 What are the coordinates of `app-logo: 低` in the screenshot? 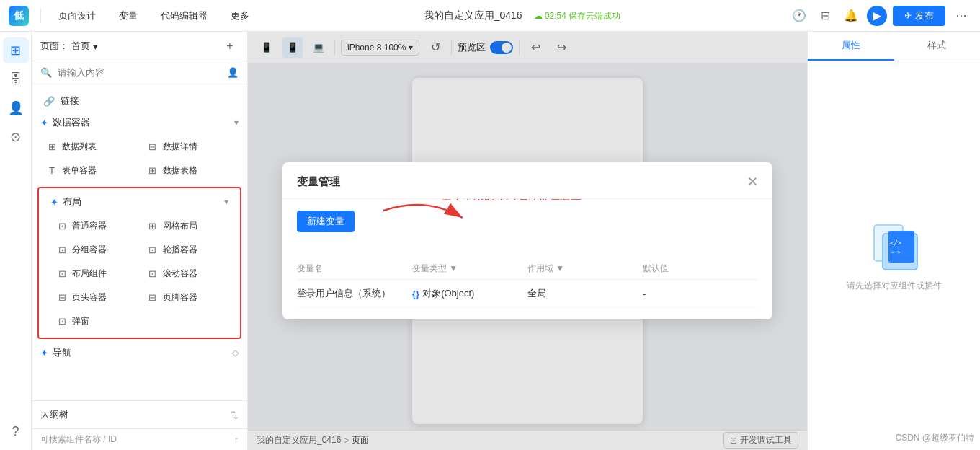 It's located at (19, 16).